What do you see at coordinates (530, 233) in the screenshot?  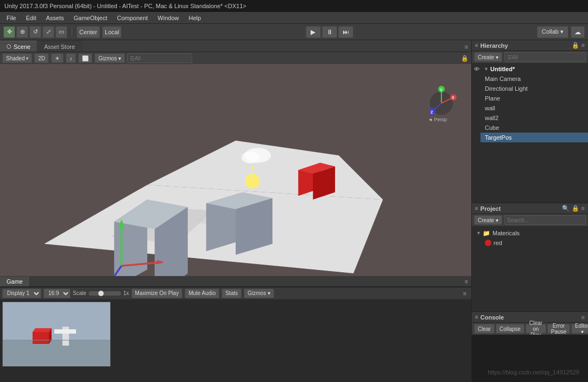 I see `project-folder-matericals: ▼ 📁 Matericals` at bounding box center [530, 233].